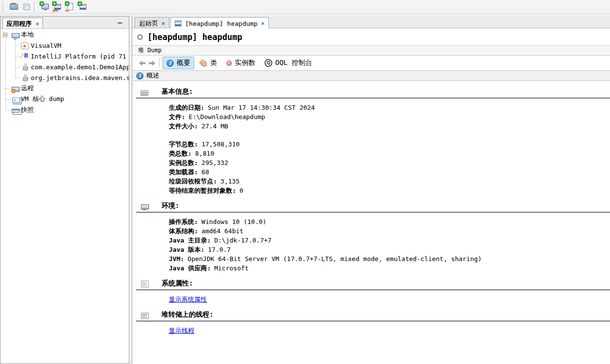 The image size is (610, 364). What do you see at coordinates (46, 46) in the screenshot?
I see `tree-item-label: VisualVM` at bounding box center [46, 46].